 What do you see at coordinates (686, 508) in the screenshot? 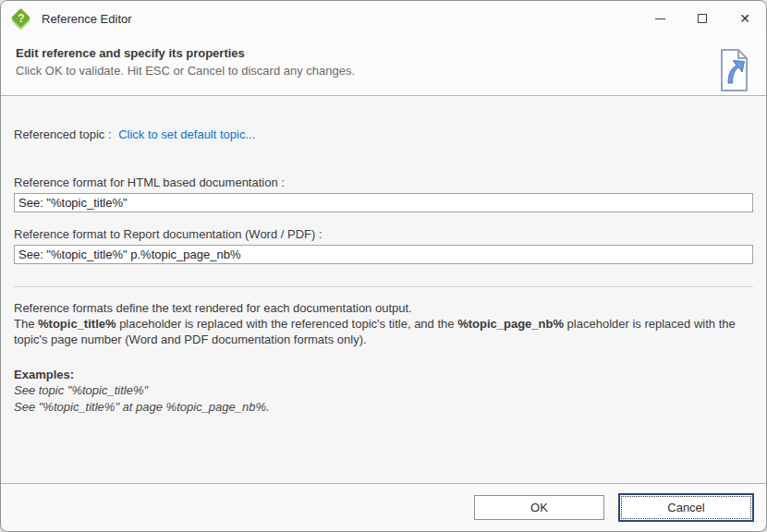
I see `cancel-button: Cancel` at bounding box center [686, 508].